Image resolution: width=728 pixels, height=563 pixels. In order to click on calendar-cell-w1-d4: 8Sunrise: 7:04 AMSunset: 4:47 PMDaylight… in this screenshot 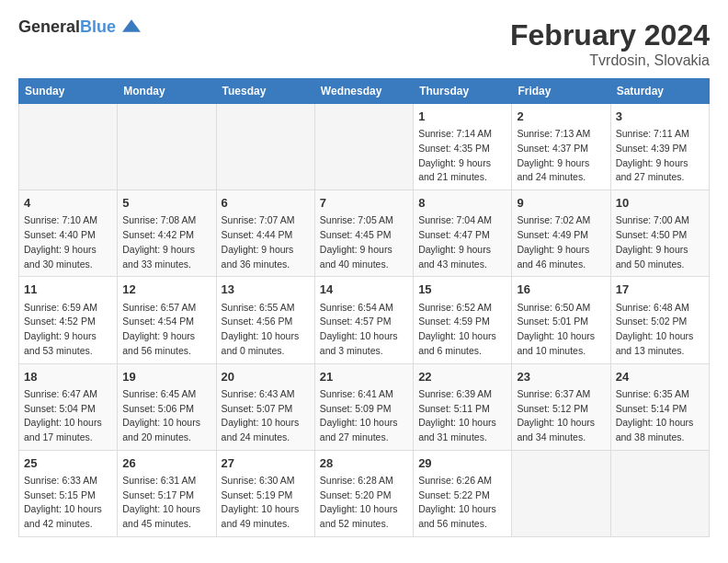, I will do `click(463, 234)`.